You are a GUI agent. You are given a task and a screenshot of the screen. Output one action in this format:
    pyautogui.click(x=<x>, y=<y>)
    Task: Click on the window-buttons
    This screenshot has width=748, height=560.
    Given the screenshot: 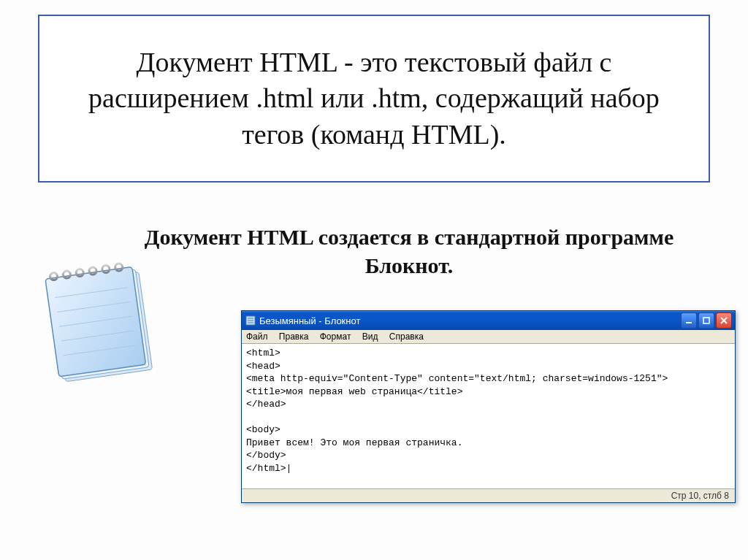 What is the action you would take?
    pyautogui.click(x=706, y=321)
    